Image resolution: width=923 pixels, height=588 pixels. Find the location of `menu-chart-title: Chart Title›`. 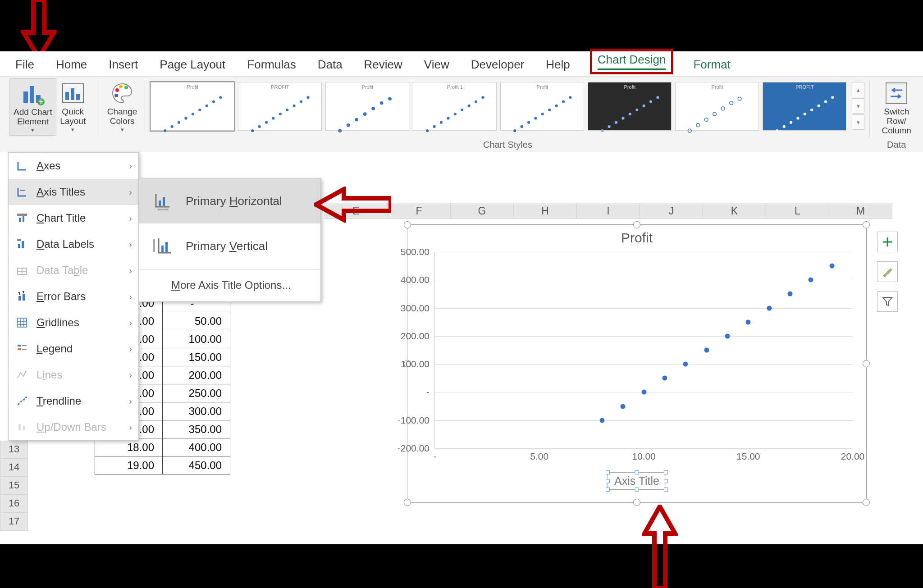

menu-chart-title: Chart Title› is located at coordinates (73, 218).